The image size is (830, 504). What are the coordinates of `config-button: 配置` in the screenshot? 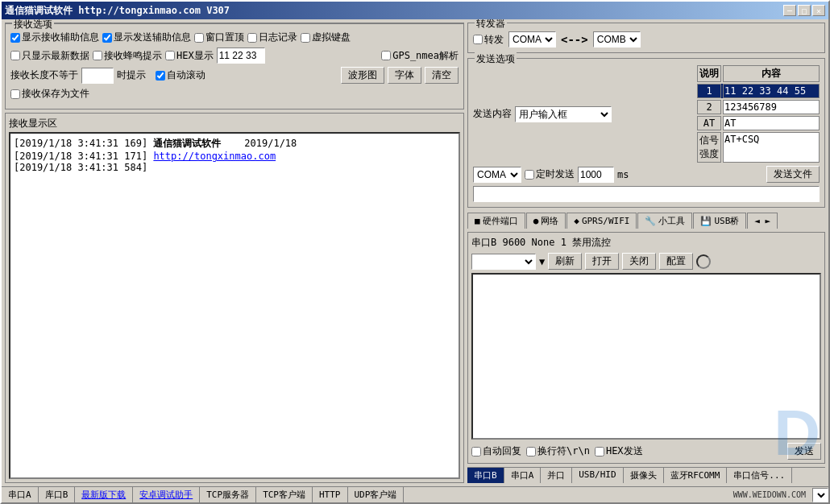 It's located at (676, 261).